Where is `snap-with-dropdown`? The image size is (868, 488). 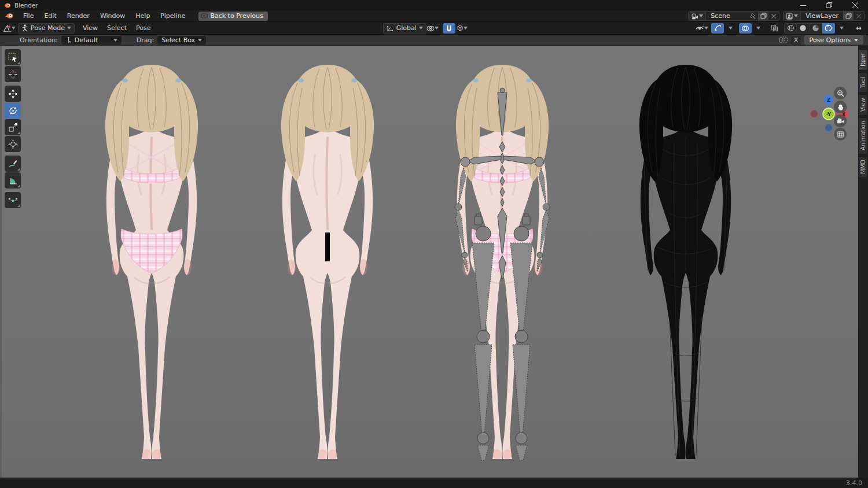 snap-with-dropdown is located at coordinates (462, 28).